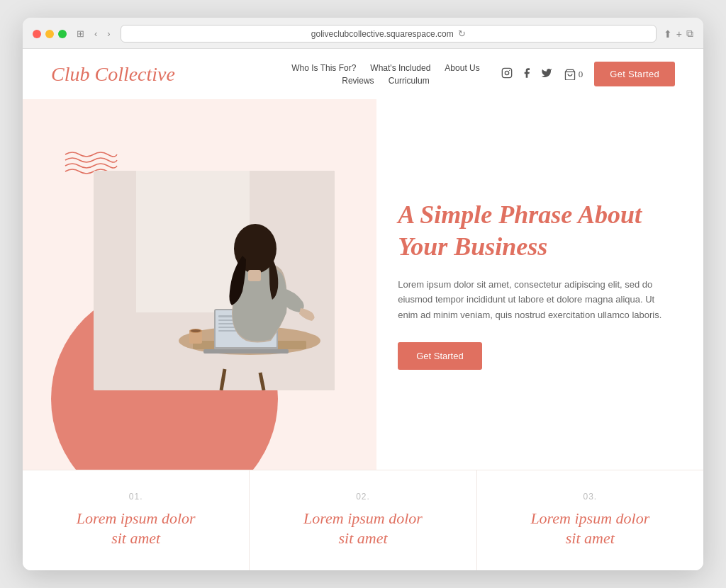  What do you see at coordinates (363, 520) in the screenshot?
I see `feature-item-2: 02. Lorem ipsum dolorsit amet` at bounding box center [363, 520].